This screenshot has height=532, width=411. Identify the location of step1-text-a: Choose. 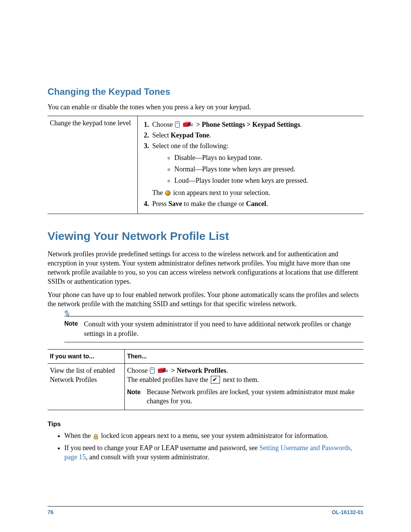
(164, 125).